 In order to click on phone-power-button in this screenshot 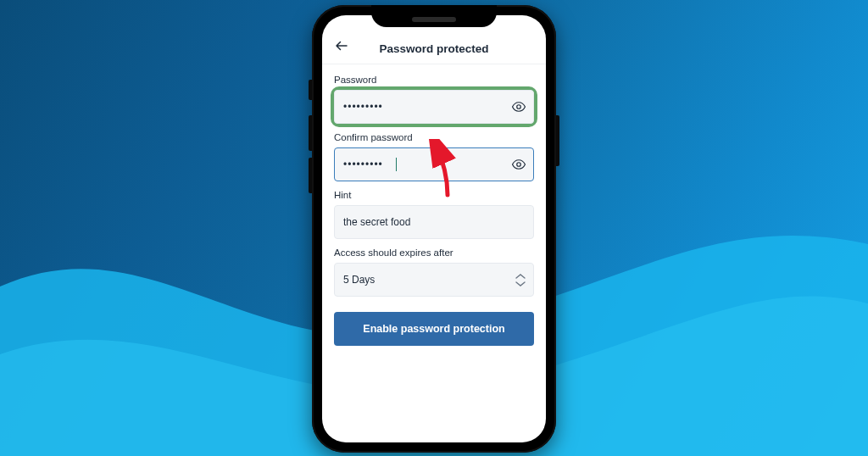, I will do `click(558, 141)`.